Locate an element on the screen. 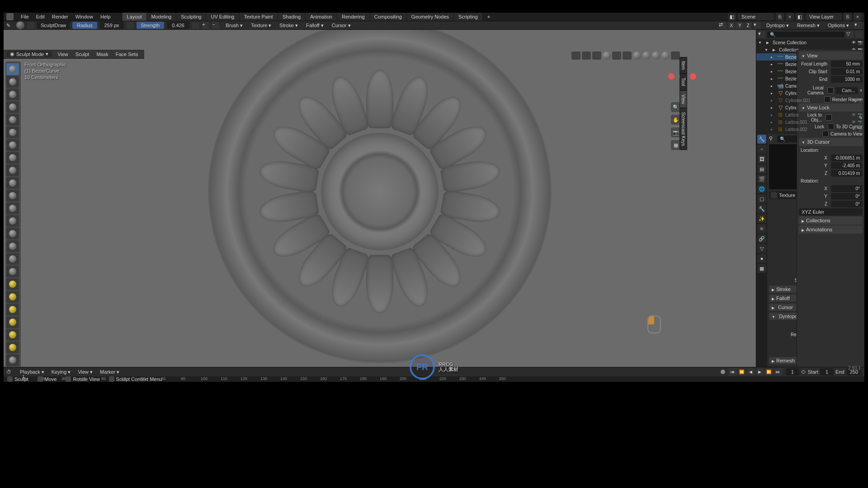 The width and height of the screenshot is (868, 488). mirror-options-icon: ▾ is located at coordinates (757, 25).